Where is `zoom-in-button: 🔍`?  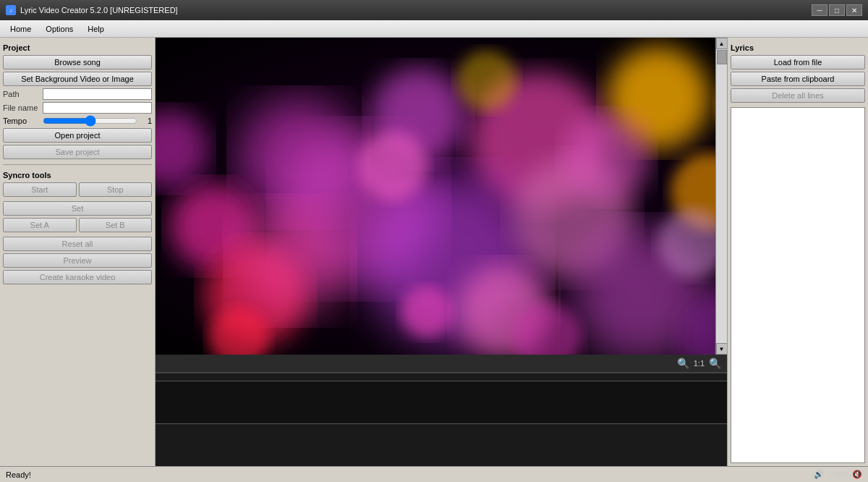 zoom-in-button: 🔍 is located at coordinates (715, 363).